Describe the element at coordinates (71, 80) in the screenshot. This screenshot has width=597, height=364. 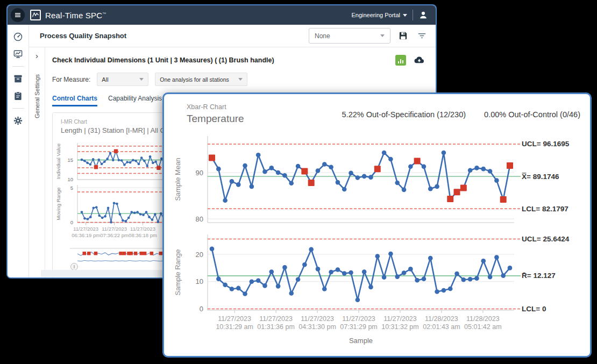
I see `for-measure-label: For Measure:` at that location.